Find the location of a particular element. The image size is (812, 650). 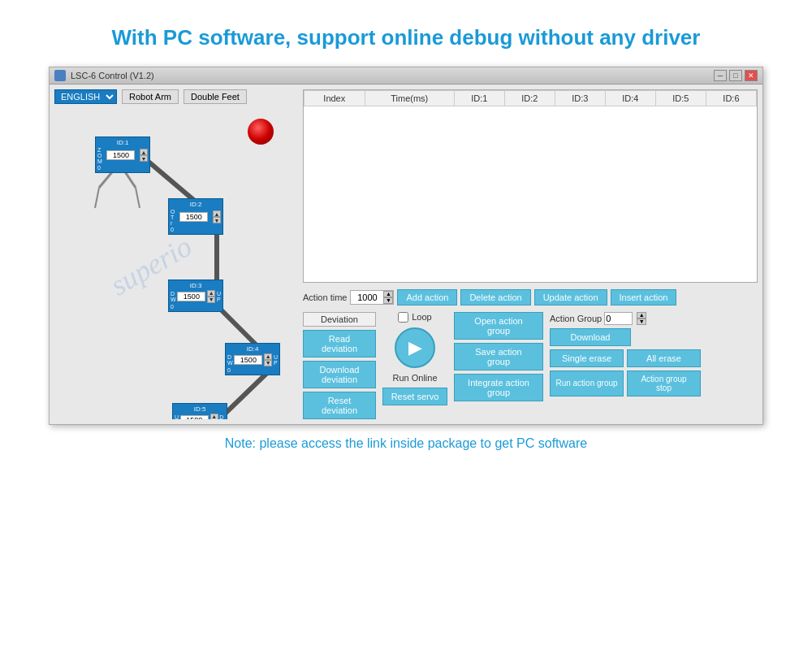

deviation-title: Deviation is located at coordinates (339, 319).